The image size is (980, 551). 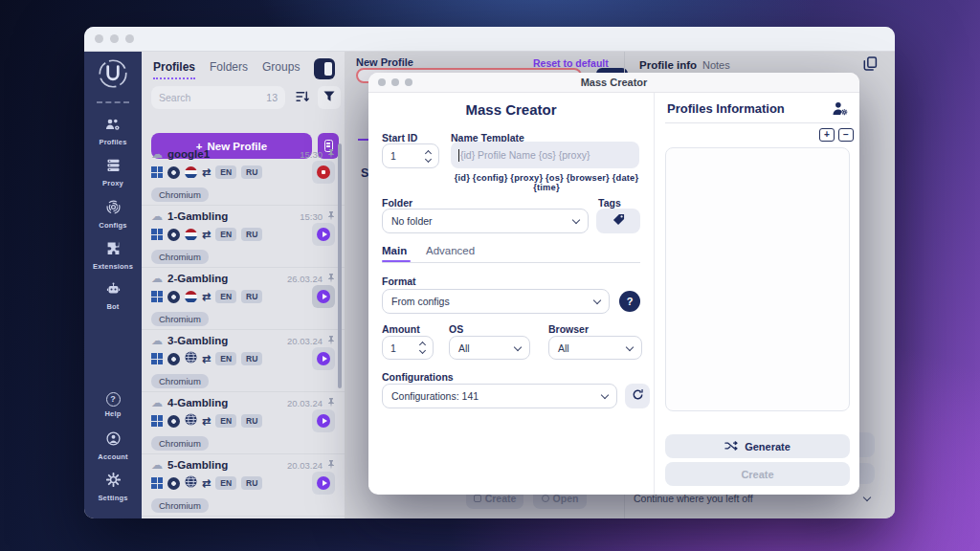 I want to click on close-window-button, so click(x=100, y=38).